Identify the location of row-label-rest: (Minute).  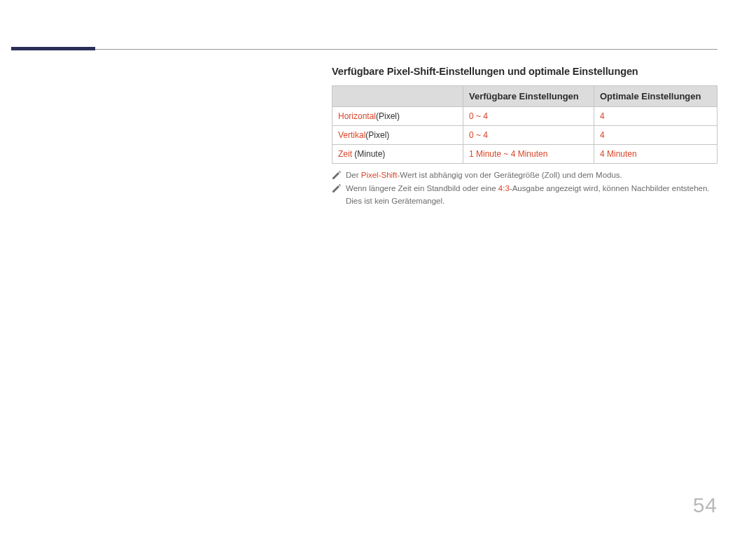
(368, 154).